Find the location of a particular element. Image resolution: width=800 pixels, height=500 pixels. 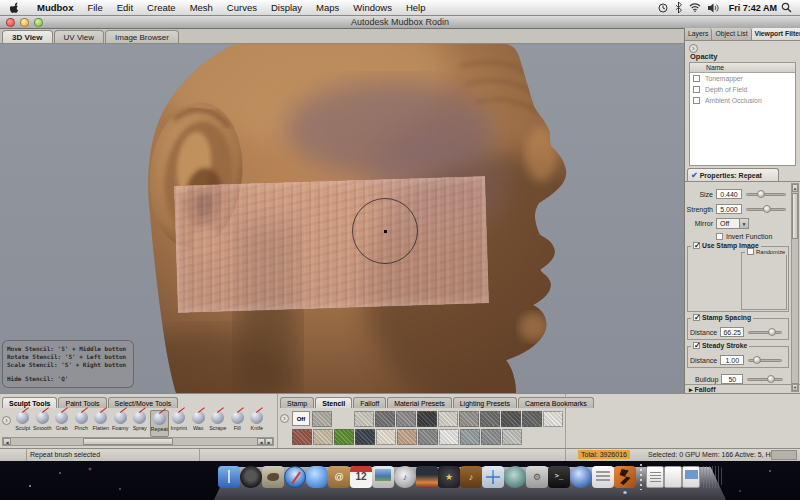

size-slider is located at coordinates (766, 194).